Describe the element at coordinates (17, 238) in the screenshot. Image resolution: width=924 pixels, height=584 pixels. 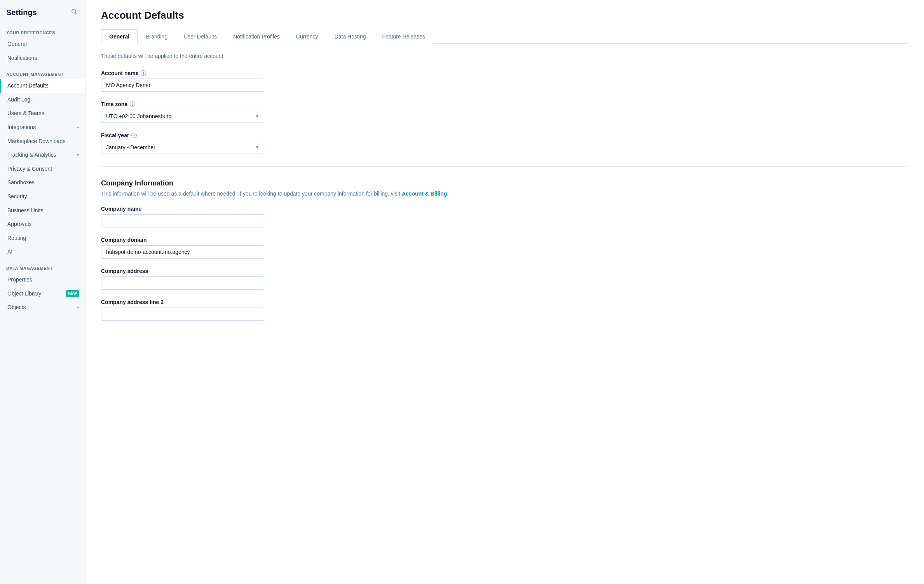
I see `sidebar-item-label: Routing` at that location.